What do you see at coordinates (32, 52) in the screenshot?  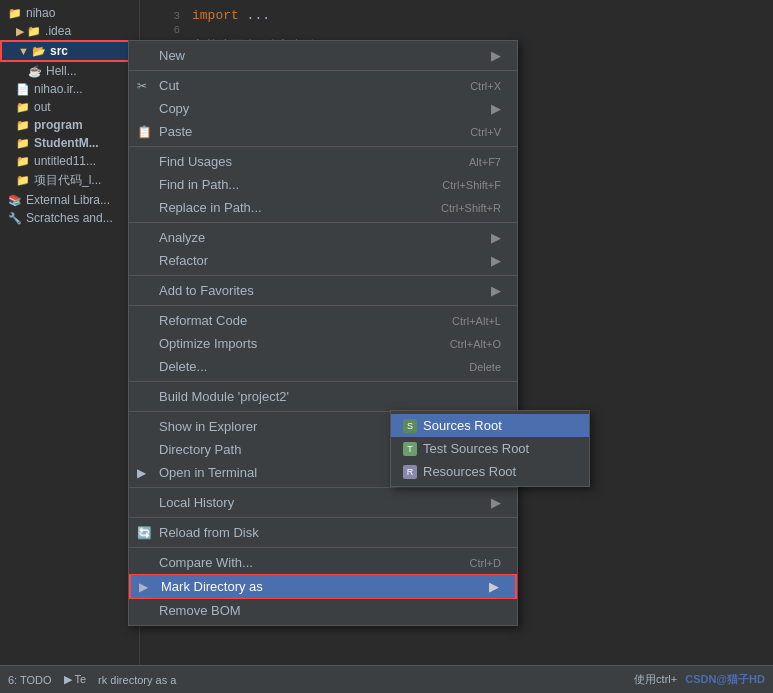 I see `folder-open-icon: ▼ 📂` at bounding box center [32, 52].